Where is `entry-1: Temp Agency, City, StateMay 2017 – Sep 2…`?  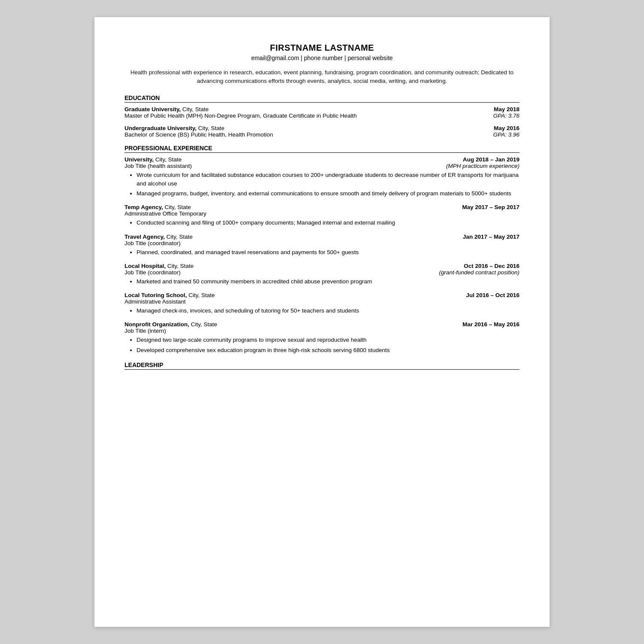
entry-1: Temp Agency, City, StateMay 2017 – Sep 2… is located at coordinates (322, 216).